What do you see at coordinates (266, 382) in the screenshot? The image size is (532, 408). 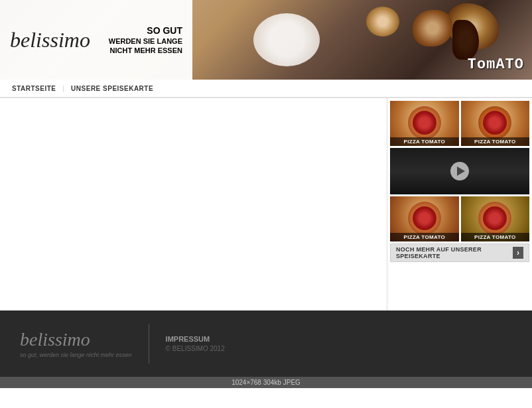 I see `bottom-bar-text: 1024×768 304kb JPEG` at bounding box center [266, 382].